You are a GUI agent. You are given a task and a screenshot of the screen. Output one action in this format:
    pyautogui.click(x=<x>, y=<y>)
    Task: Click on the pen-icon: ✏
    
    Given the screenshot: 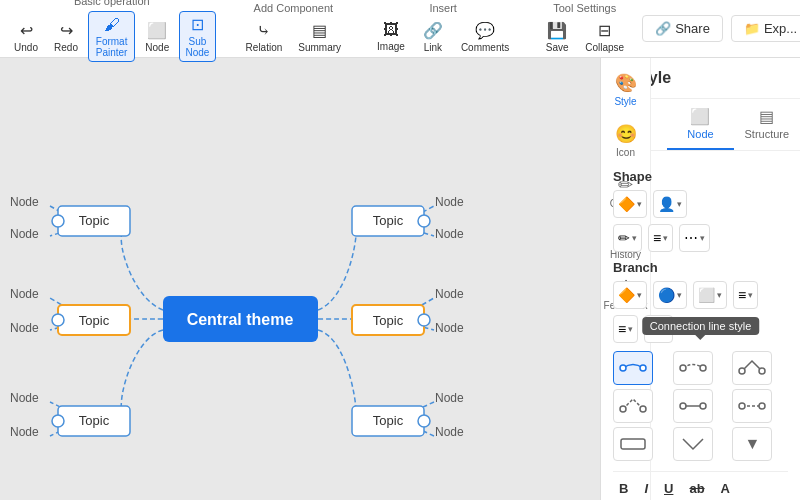 What is the action you would take?
    pyautogui.click(x=624, y=238)
    